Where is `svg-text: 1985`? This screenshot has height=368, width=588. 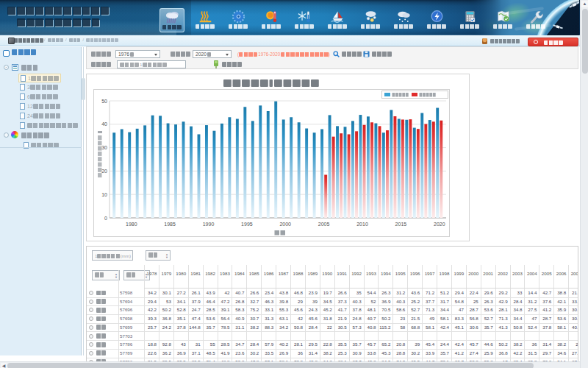
svg-text: 1985 is located at coordinates (170, 224).